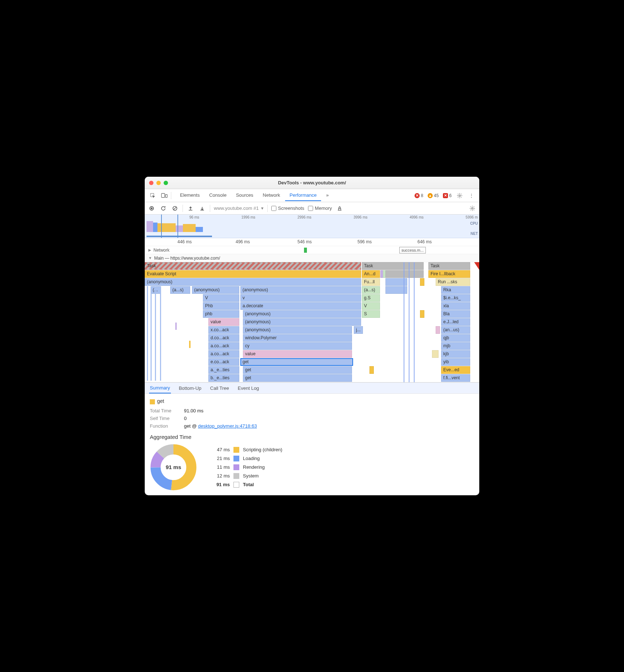  I want to click on flame-frame: (an...us), so click(456, 330).